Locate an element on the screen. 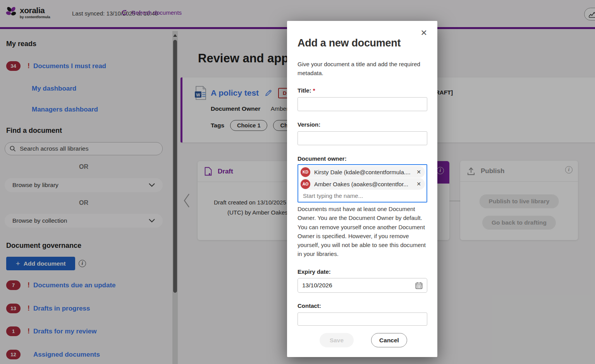 The height and width of the screenshot is (364, 595). avatar: KD is located at coordinates (305, 172).